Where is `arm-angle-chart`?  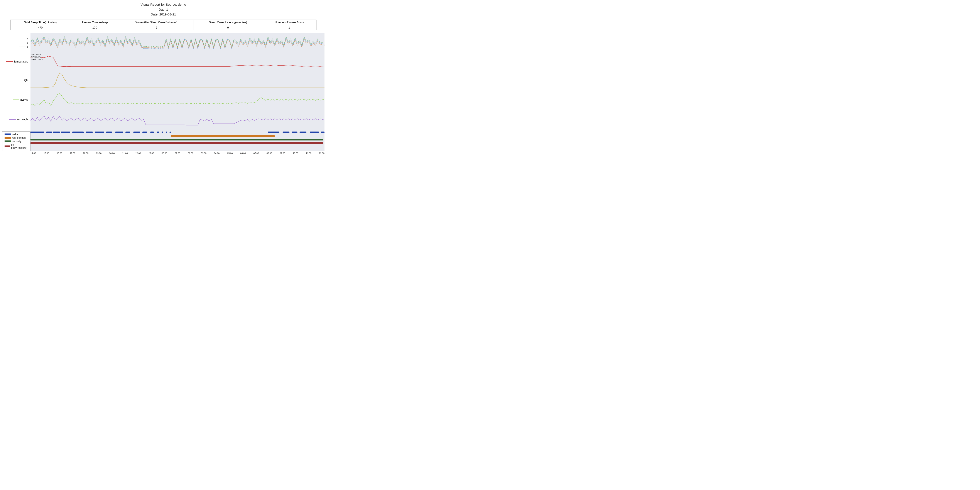
arm-angle-chart is located at coordinates (177, 119).